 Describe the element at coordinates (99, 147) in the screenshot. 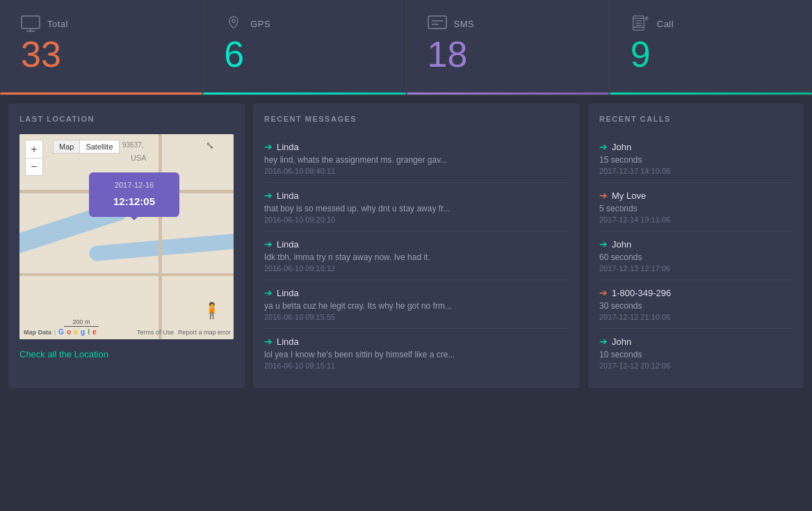

I see `map-type-satellite-button: Satellite` at that location.